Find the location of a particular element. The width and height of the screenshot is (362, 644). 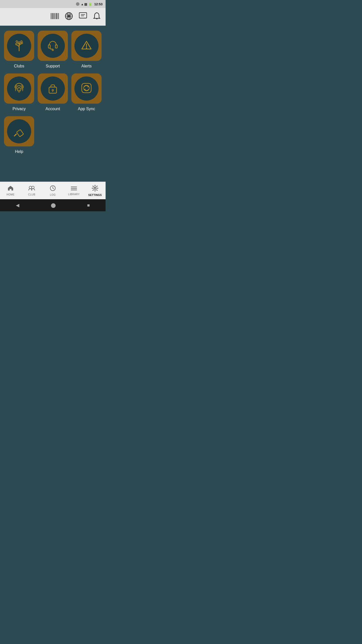

menu-item-clubs: Clubs is located at coordinates (19, 50).